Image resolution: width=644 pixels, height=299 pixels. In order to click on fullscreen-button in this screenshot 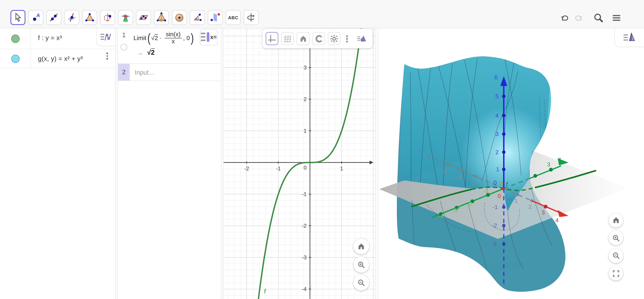, I will do `click(616, 273)`.